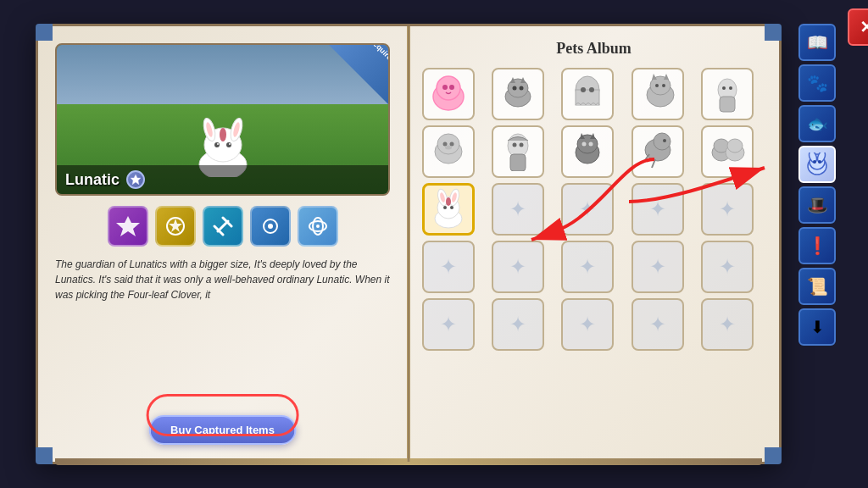 This screenshot has width=868, height=488. Describe the element at coordinates (727, 324) in the screenshot. I see `pet-cell-24: ✦` at that location.